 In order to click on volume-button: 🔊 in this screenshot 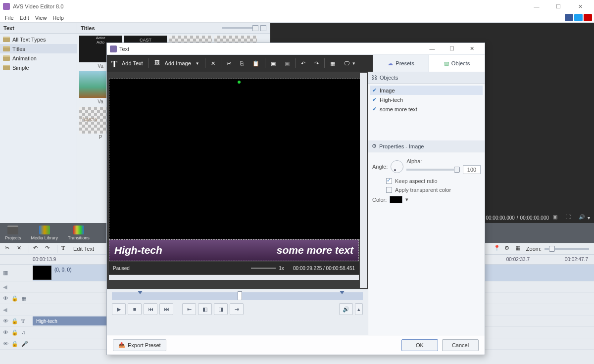, I will do `click(346, 309)`.